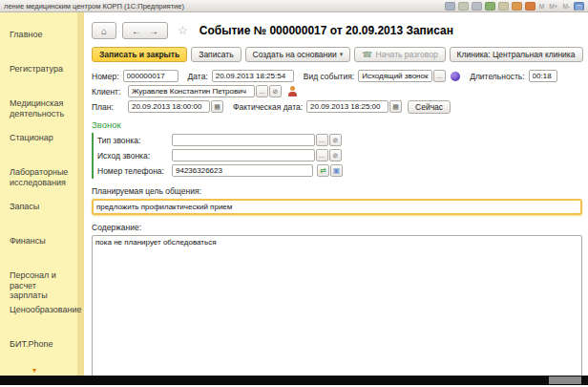  What do you see at coordinates (337, 170) in the screenshot?
I see `record-icon: ▣` at bounding box center [337, 170].